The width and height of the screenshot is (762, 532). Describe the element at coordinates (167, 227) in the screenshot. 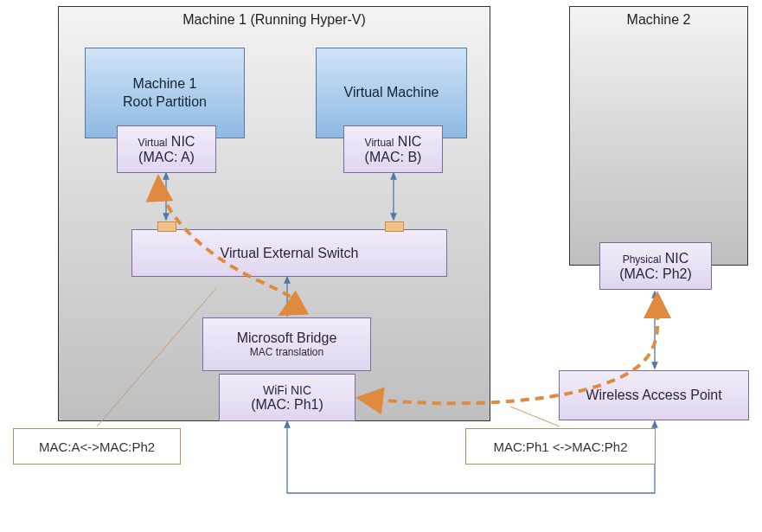

I see `switch-tab-left` at that location.